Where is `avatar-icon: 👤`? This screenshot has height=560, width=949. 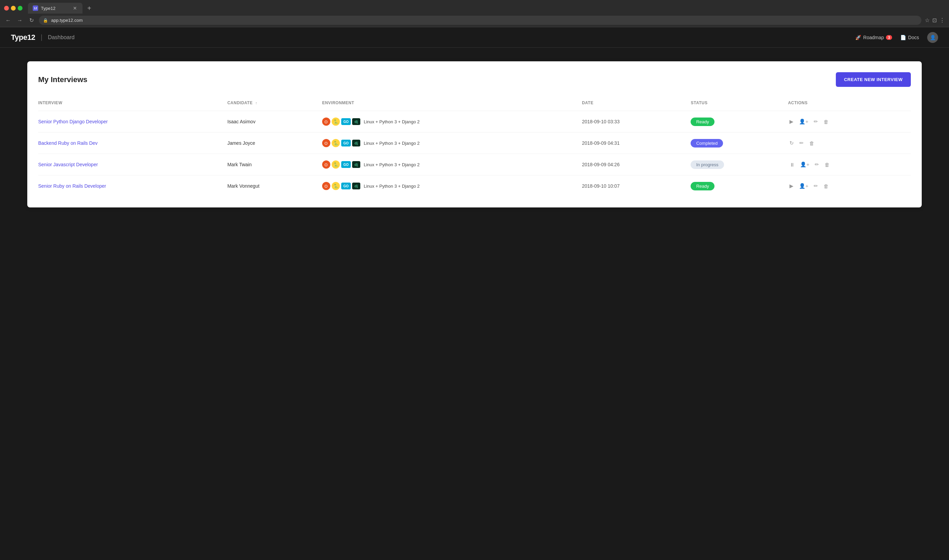 avatar-icon: 👤 is located at coordinates (933, 38).